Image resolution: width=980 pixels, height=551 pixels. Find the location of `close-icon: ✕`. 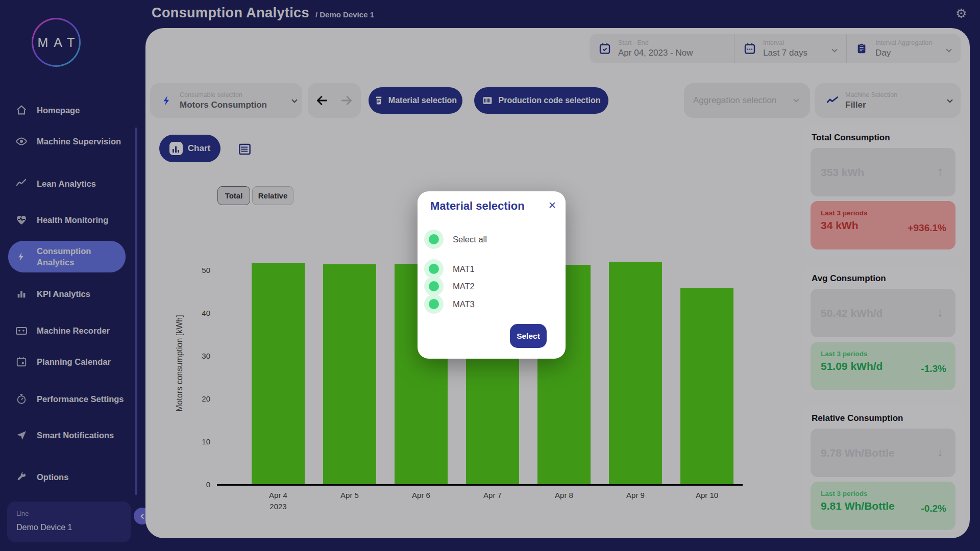

close-icon: ✕ is located at coordinates (552, 205).